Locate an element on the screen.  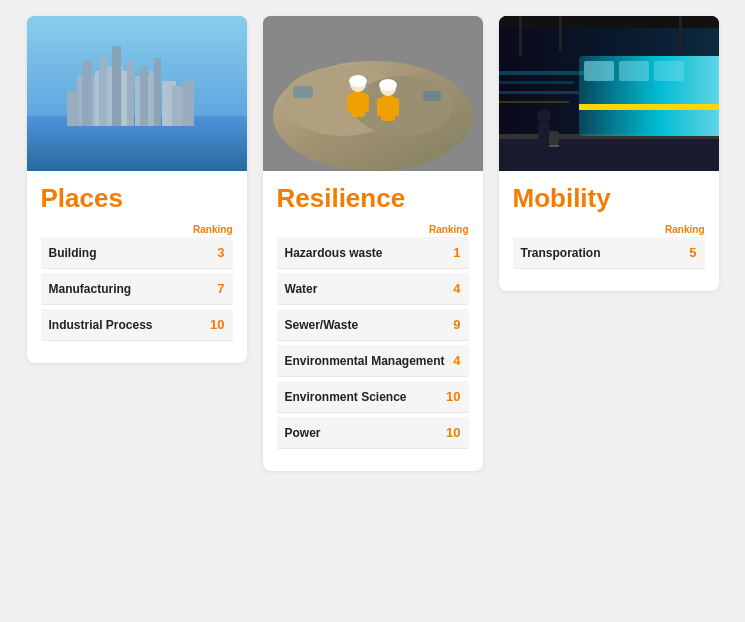
card-title-mobility: Mobility is located at coordinates (609, 198).